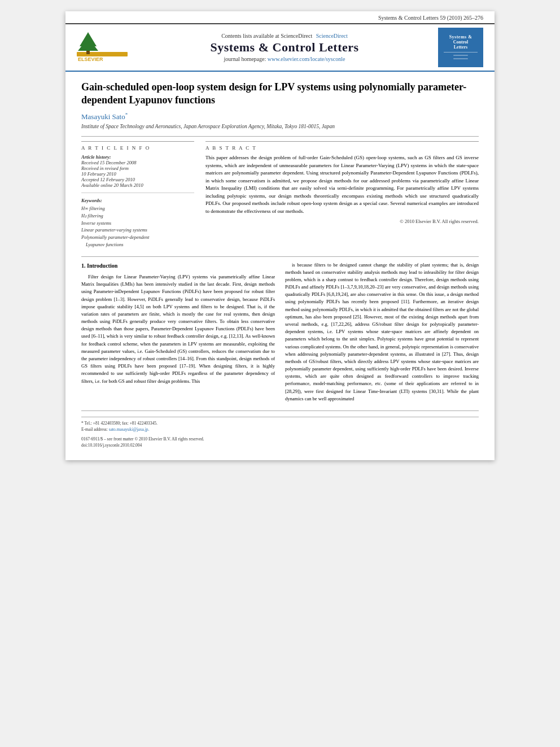 Image resolution: width=560 pixels, height=747 pixels. What do you see at coordinates (280, 94) in the screenshot?
I see `article-title: Gain-scheduled open-loop system design f…` at bounding box center [280, 94].